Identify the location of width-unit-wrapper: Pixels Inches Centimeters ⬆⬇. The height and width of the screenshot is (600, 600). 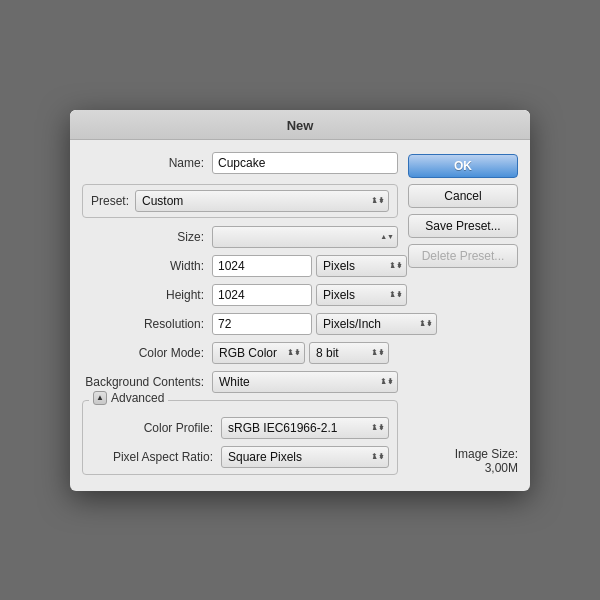
(362, 266).